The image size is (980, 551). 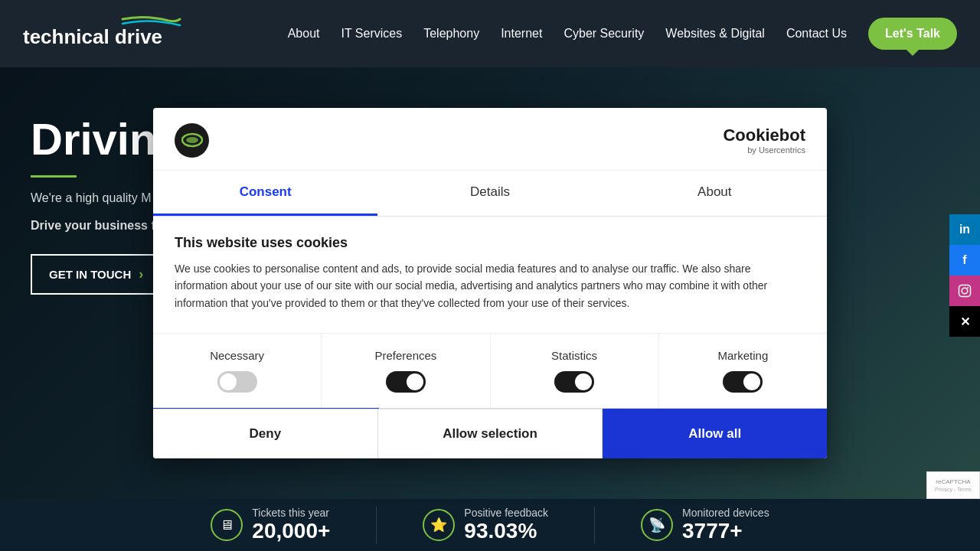 What do you see at coordinates (490, 193) in the screenshot?
I see `tab-details: Details` at bounding box center [490, 193].